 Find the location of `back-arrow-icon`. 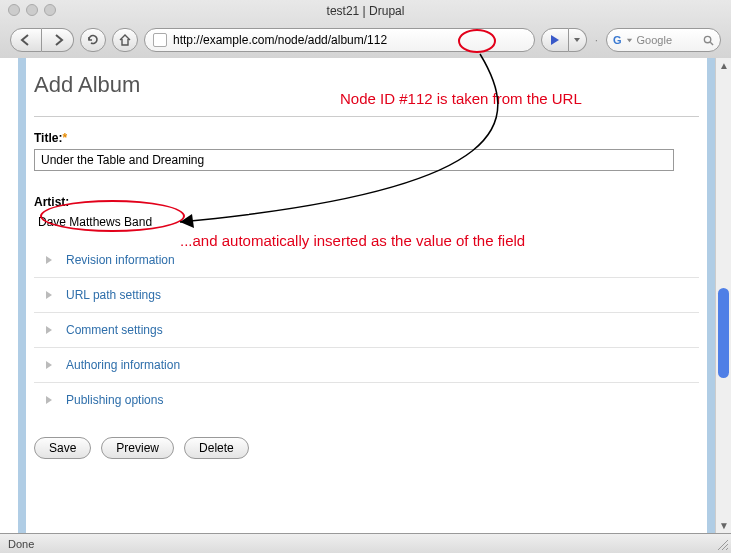

back-arrow-icon is located at coordinates (26, 40).